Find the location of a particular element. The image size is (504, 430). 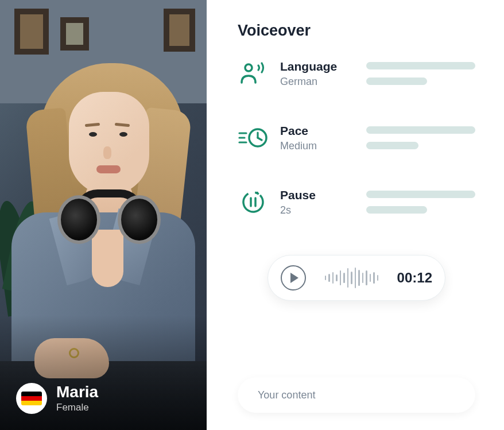

voice-name: Maria is located at coordinates (77, 393).